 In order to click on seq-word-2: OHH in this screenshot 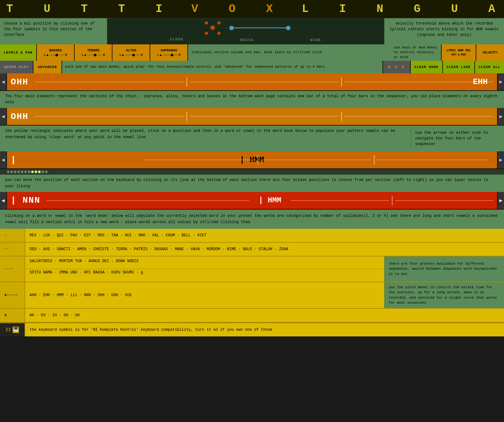, I will do `click(20, 116)`.